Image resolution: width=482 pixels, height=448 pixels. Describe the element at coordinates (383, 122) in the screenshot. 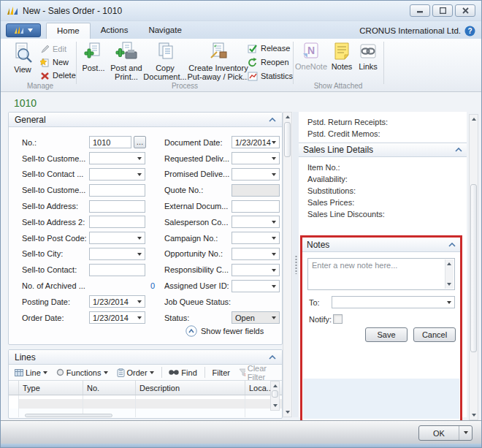

I see `pstd-return-receipts-item: Pstd. Return Receipts:` at that location.